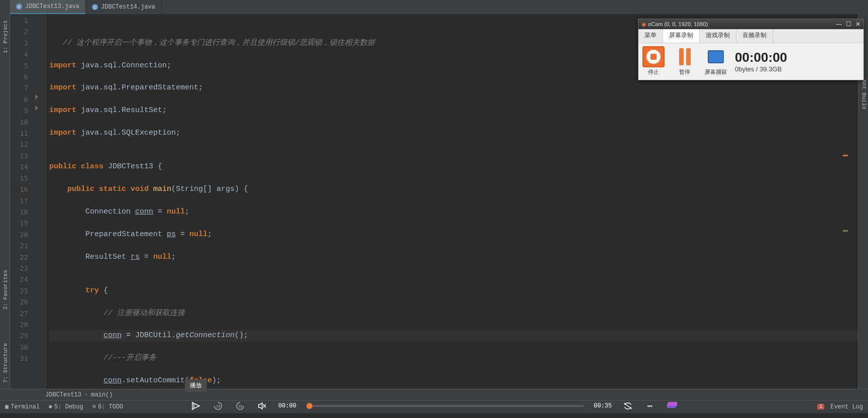  I want to click on ocam-titlebar: ◉ oCam (0, 0, 1920, 1080) — ☐ ✕, so click(751, 24).